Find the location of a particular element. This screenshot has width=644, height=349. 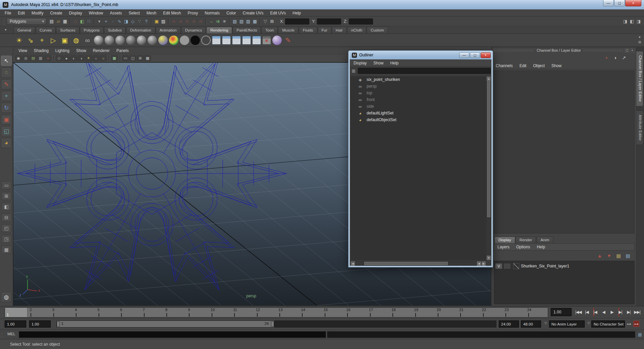

mask-points-icon: + is located at coordinates (106, 21).